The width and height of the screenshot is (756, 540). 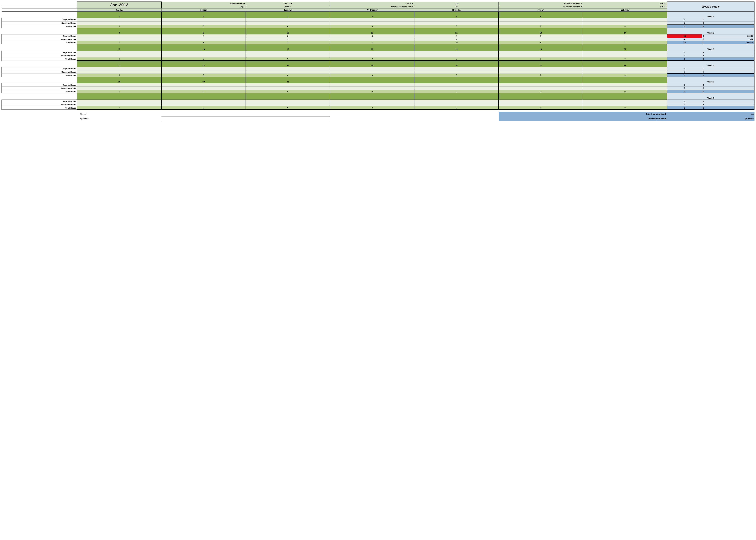 I want to click on date-cell: 29, so click(x=119, y=80).